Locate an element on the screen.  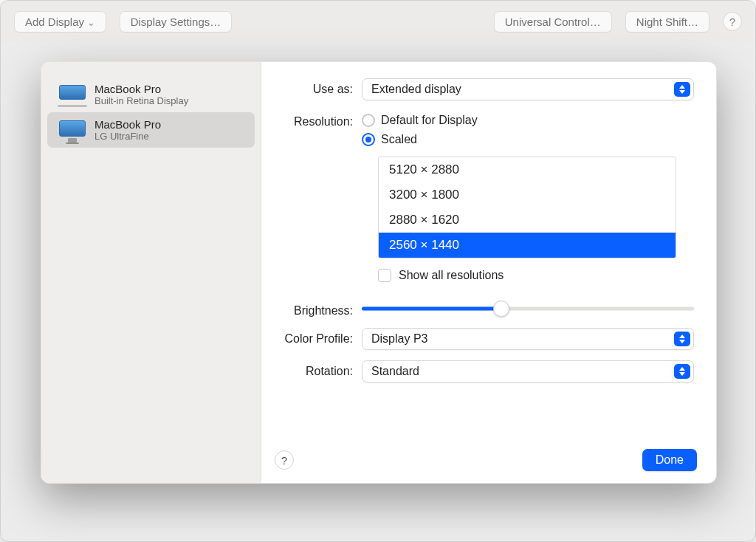
universal-control-button: Universal Control… is located at coordinates (553, 22).